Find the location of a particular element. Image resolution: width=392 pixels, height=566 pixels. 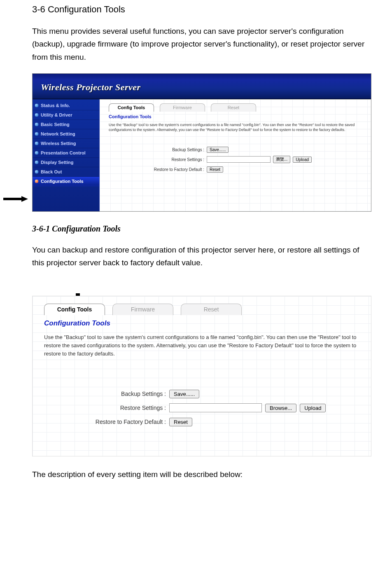

subsection-heading: 3-6-1 Configuration Tools is located at coordinates (202, 229).